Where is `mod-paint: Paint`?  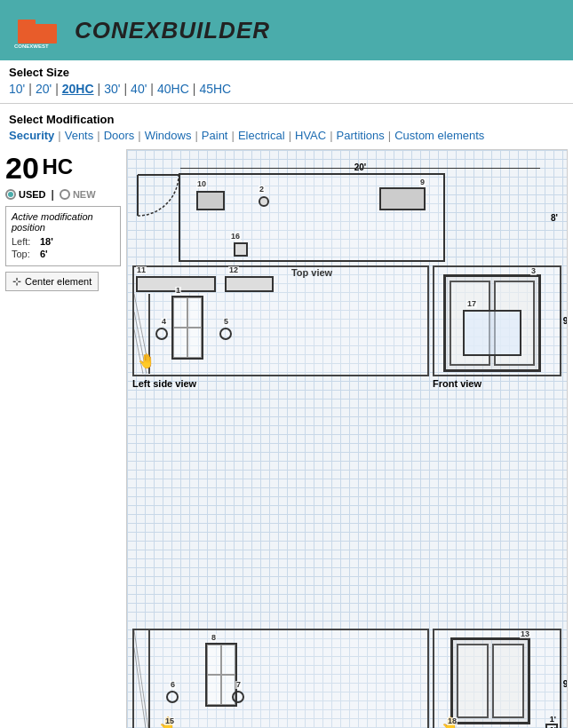
mod-paint: Paint is located at coordinates (215, 135).